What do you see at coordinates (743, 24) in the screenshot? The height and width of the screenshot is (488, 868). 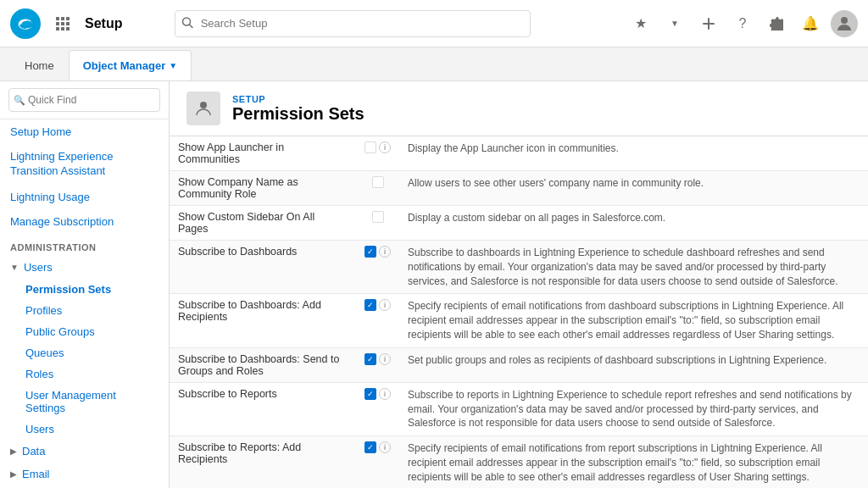 I see `top-right-icons: ★ ▼ ? 🔔` at bounding box center [743, 24].